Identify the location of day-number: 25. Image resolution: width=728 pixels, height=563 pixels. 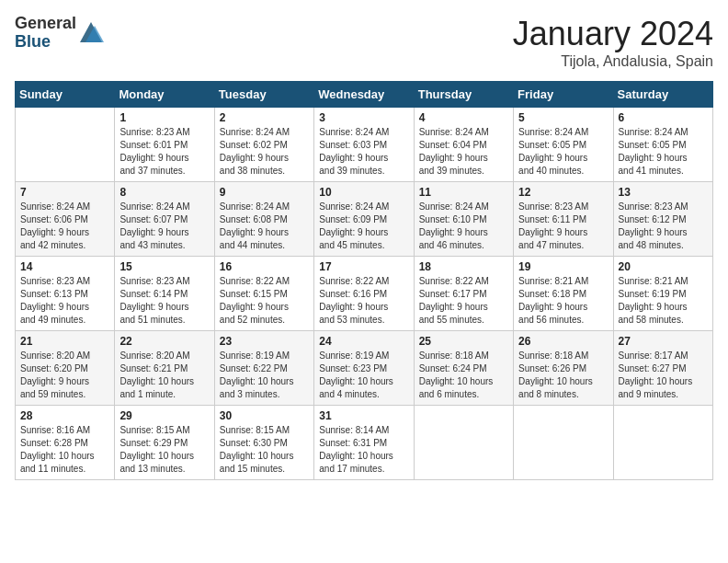
(463, 341).